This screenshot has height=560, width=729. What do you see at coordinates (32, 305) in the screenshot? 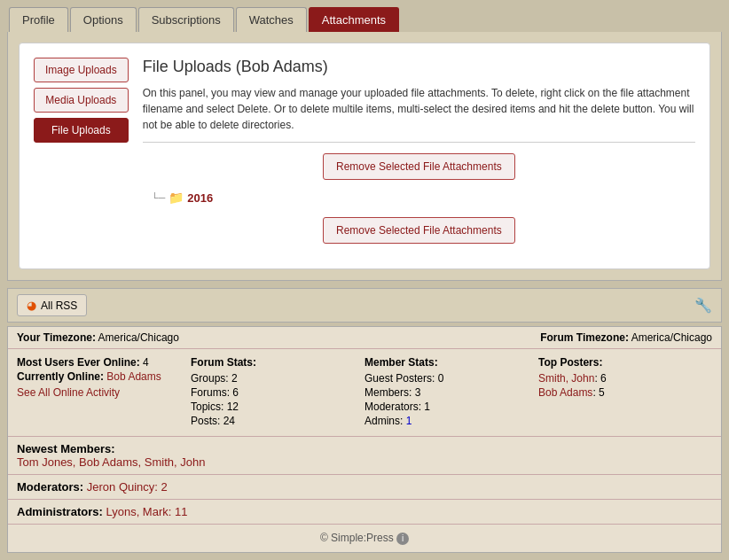
I see `rss-icon: ◕` at bounding box center [32, 305].